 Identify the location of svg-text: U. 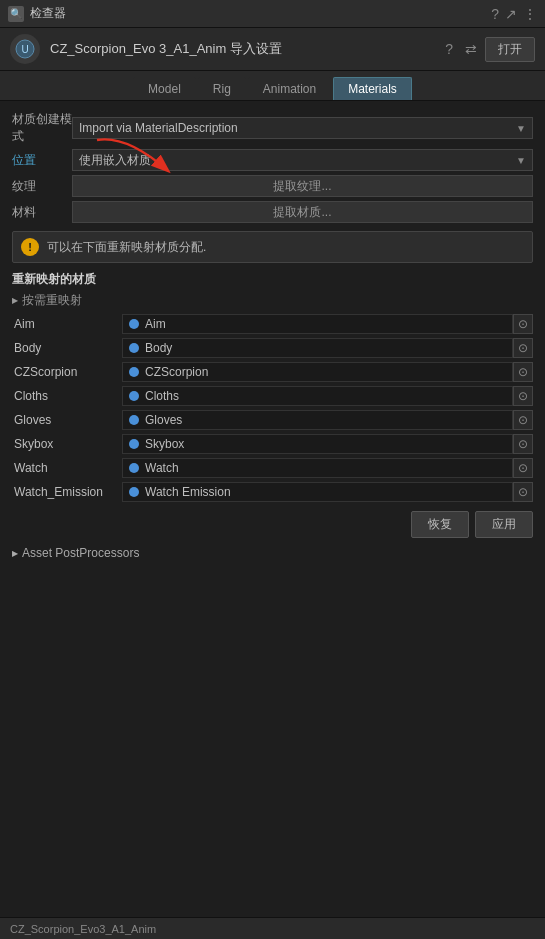
(24, 50).